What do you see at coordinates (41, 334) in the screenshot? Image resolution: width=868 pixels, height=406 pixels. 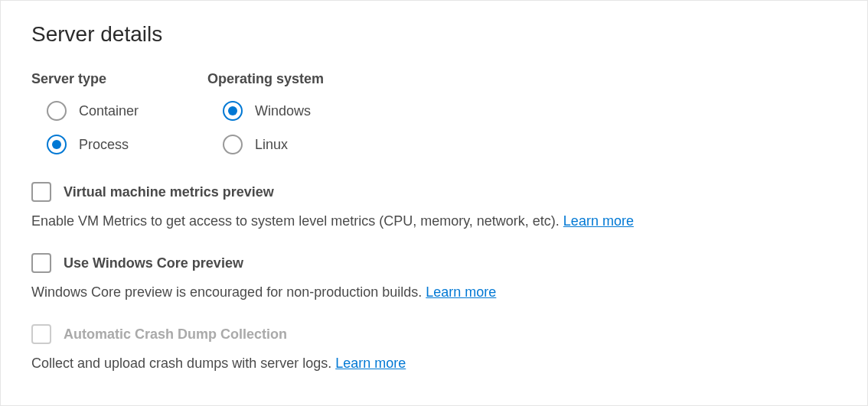 I see `crash-dump-checkbox` at bounding box center [41, 334].